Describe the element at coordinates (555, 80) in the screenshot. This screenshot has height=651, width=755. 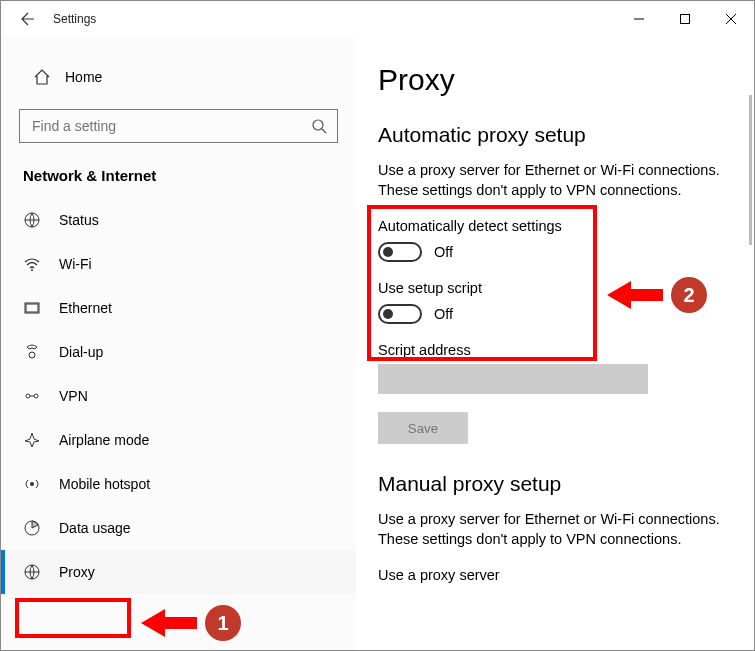
I see `page-title: Proxy` at that location.